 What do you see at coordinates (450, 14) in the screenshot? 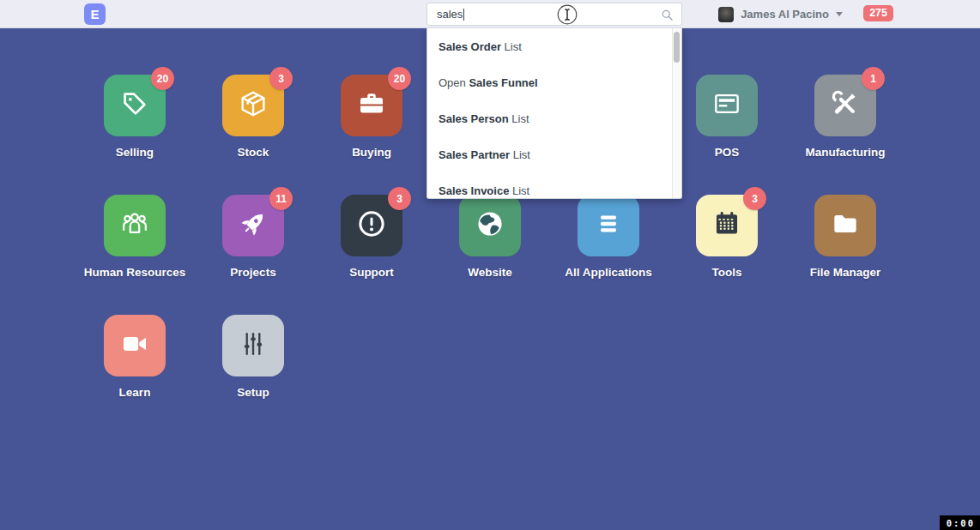
I see `search-query-text: sales` at bounding box center [450, 14].